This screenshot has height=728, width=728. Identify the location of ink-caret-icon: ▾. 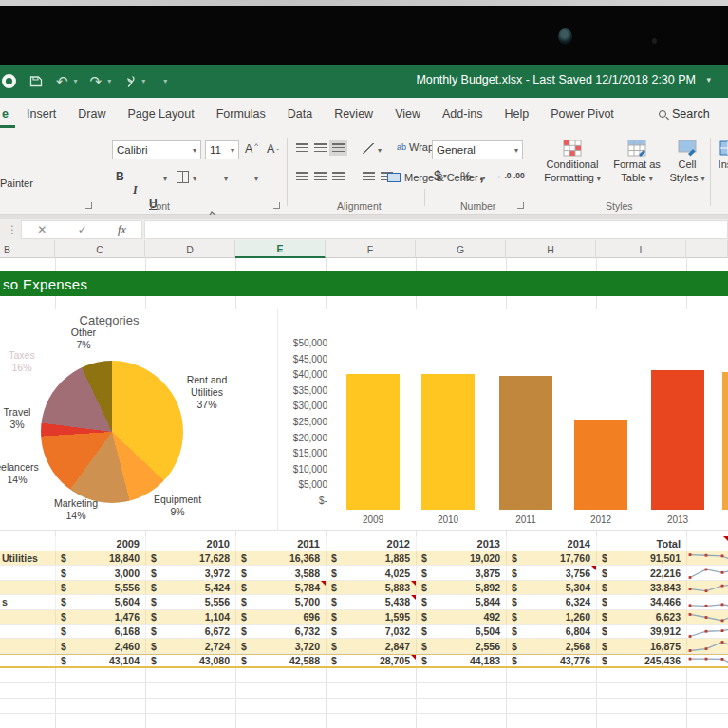
(143, 82).